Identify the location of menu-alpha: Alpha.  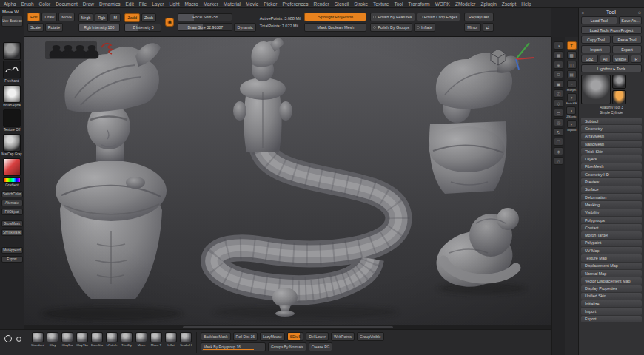
(10, 4).